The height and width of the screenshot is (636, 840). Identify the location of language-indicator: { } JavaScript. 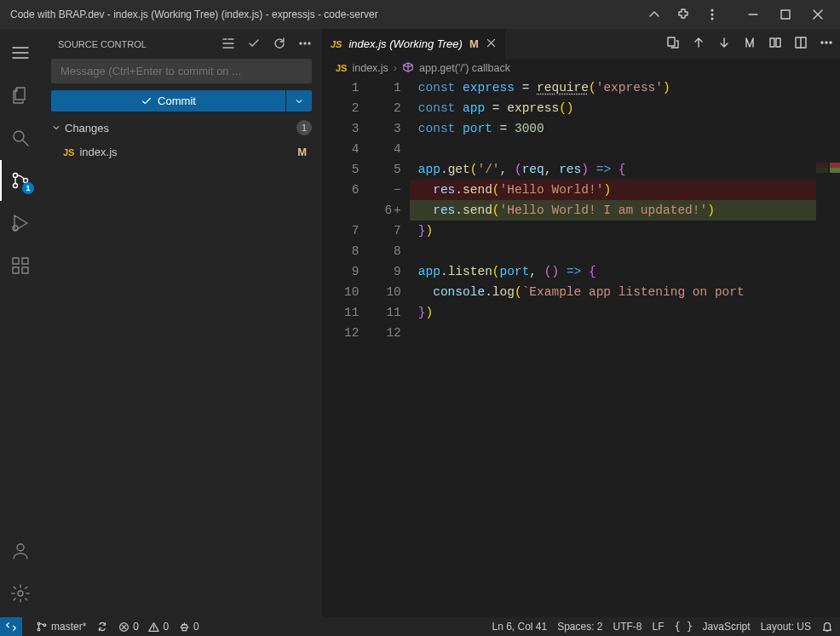
(712, 627).